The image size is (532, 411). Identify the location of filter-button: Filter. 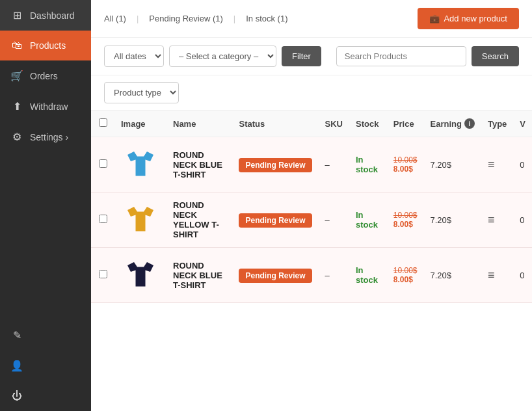
(302, 56).